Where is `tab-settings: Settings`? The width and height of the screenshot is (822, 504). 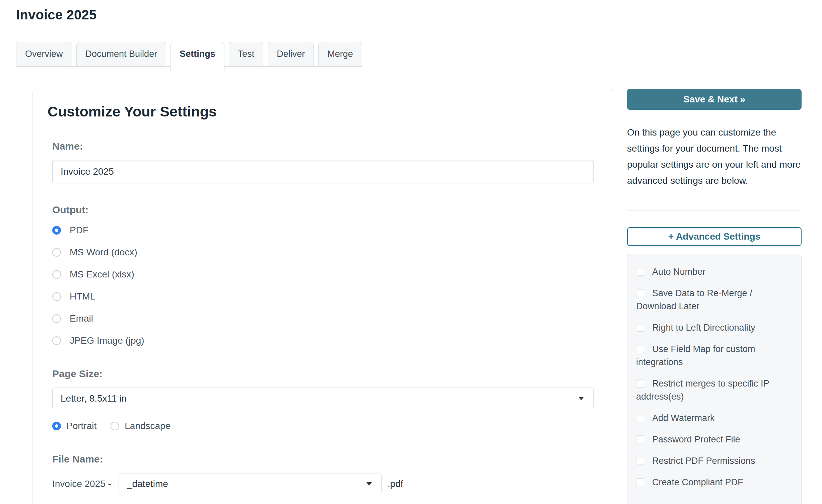 tab-settings: Settings is located at coordinates (198, 57).